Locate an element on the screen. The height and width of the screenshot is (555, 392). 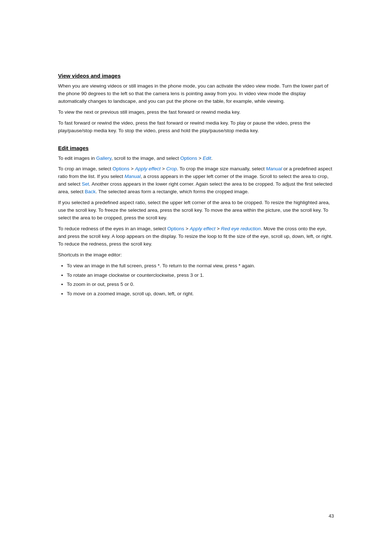
paragraph-edit-4: To reduce redness of the eyes in an imag… is located at coordinates (196, 237).